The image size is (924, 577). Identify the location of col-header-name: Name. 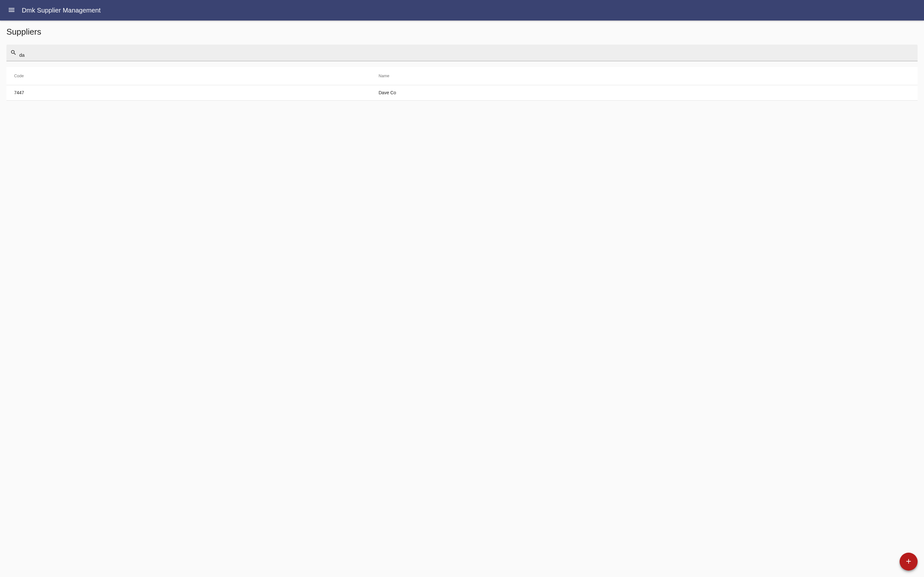
(644, 76).